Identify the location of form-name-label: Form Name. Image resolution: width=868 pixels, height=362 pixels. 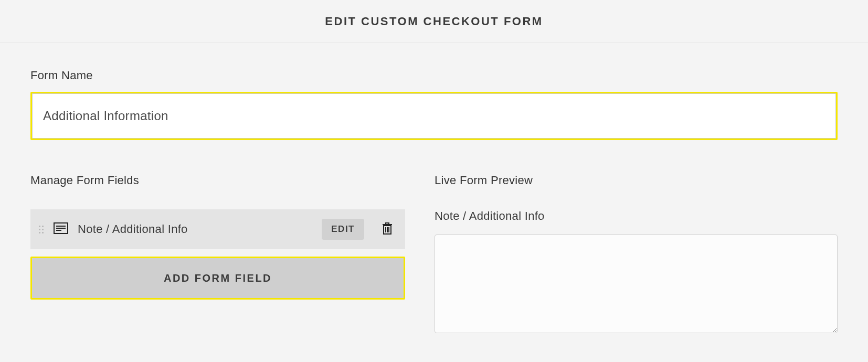
(434, 76).